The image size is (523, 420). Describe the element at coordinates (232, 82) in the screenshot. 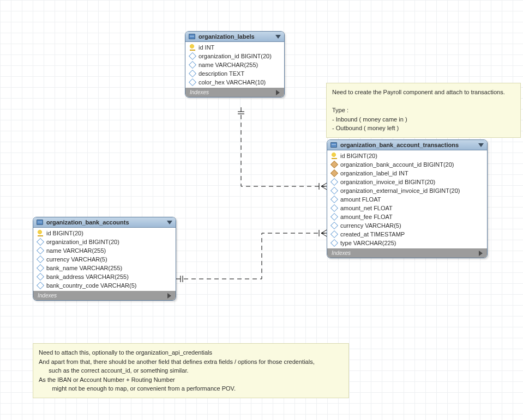

I see `column-text: color_hex VARCHAR(10)` at that location.